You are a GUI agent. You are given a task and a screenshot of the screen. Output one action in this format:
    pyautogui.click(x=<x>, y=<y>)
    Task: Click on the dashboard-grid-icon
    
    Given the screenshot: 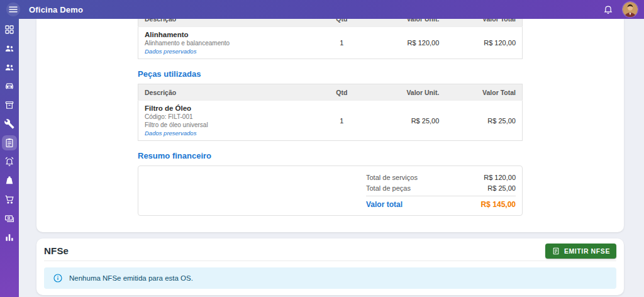 What is the action you would take?
    pyautogui.click(x=9, y=30)
    